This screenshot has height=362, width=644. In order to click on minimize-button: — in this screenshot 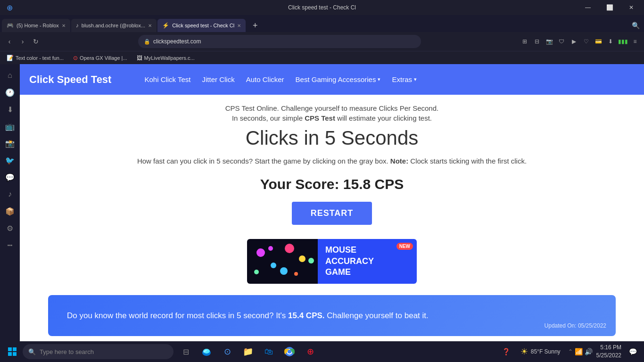, I will do `click(588, 8)`.